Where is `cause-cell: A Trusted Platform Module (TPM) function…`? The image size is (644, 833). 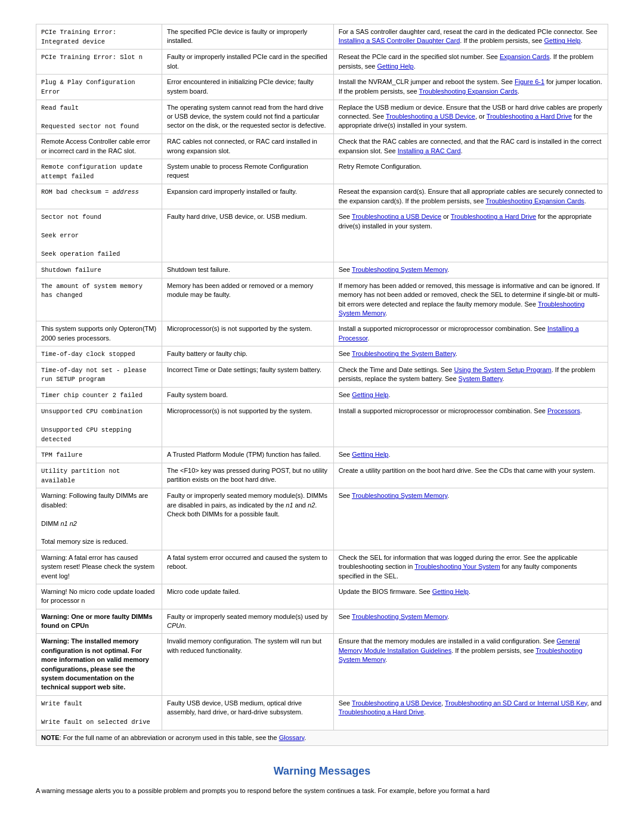
cause-cell: A Trusted Platform Module (TPM) function… is located at coordinates (247, 456).